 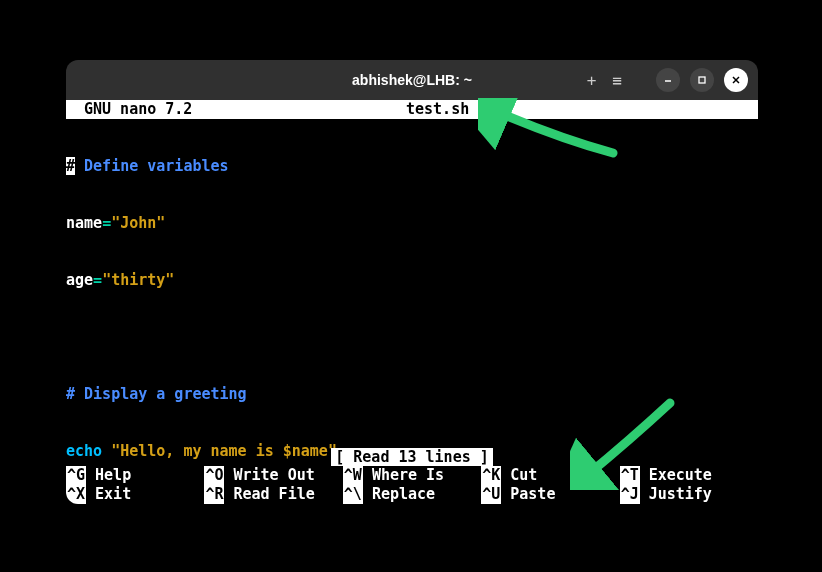 I want to click on comment: Define variables, so click(x=152, y=166).